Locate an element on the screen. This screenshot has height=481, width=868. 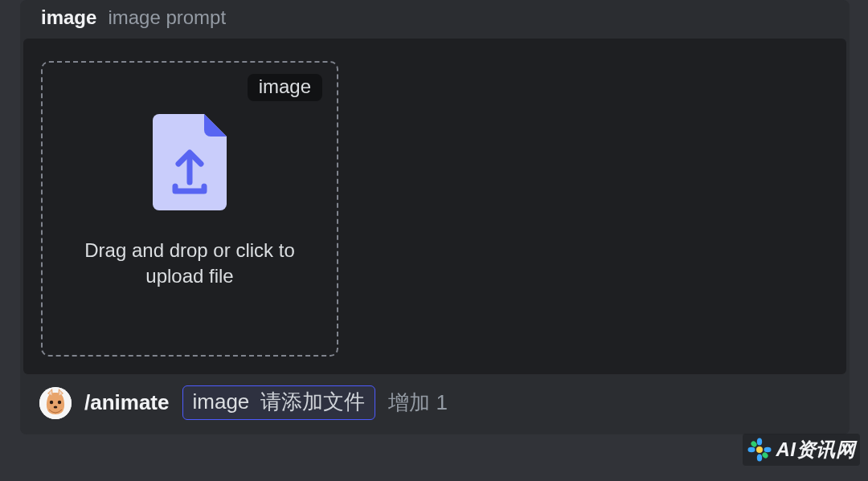
param-chip: image 请添加文件 is located at coordinates (280, 403).